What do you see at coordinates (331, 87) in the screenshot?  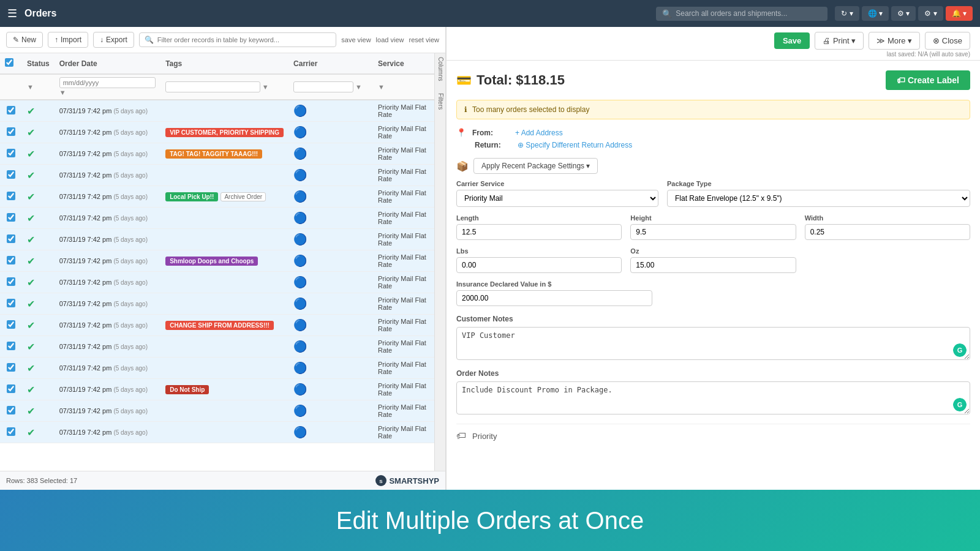 I see `carrier-filter: ▼` at bounding box center [331, 87].